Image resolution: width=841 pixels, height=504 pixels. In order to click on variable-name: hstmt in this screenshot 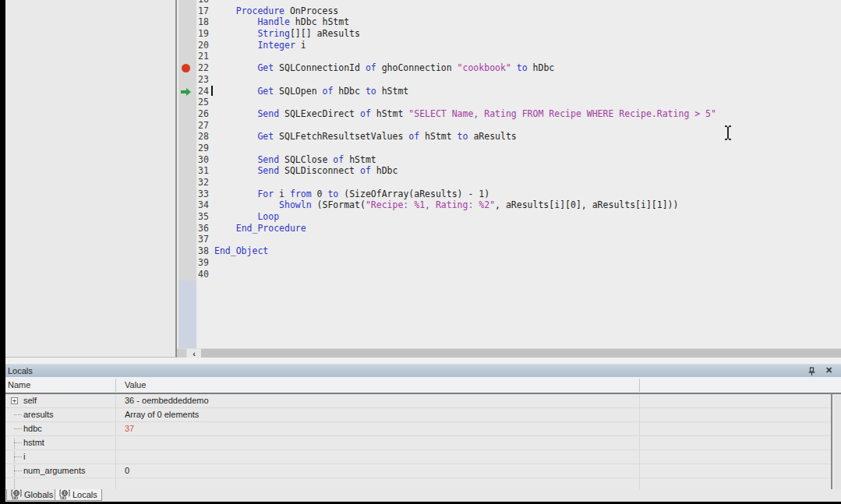, I will do `click(34, 442)`.